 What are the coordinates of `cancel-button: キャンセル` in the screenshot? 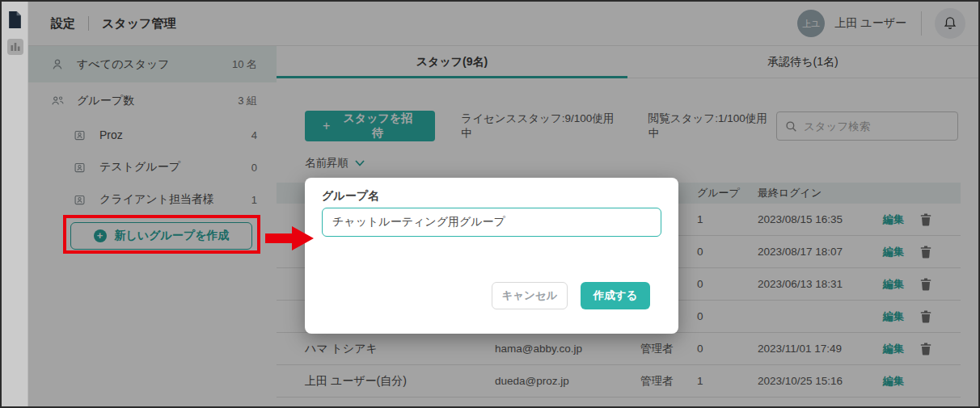 It's located at (530, 296).